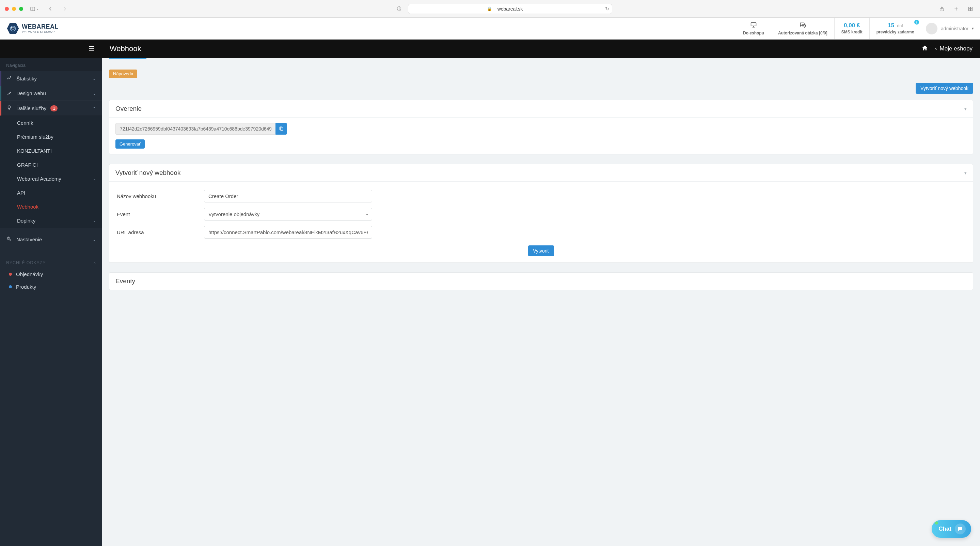 The height and width of the screenshot is (546, 980). Describe the element at coordinates (51, 262) in the screenshot. I see `quick-links-heading: RYCHLÉ ODKAZY ×` at that location.